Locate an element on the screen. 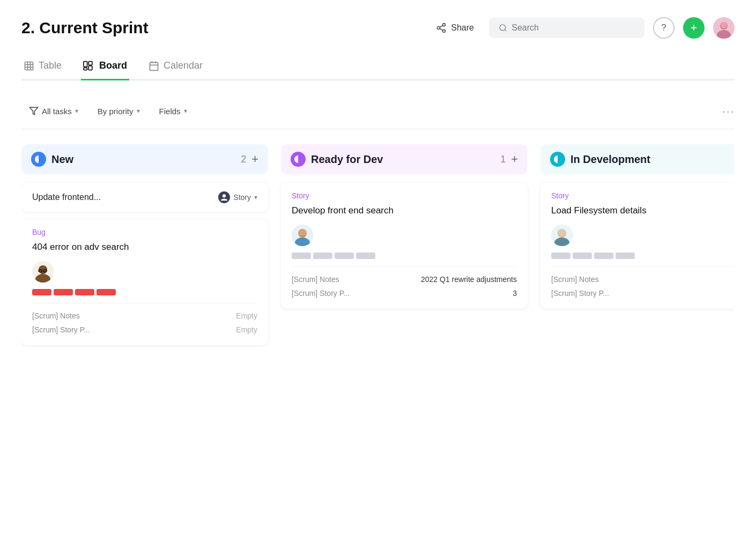 The height and width of the screenshot is (549, 756). column-indev: In Development 1 + Story Load Filesystem… is located at coordinates (638, 231).